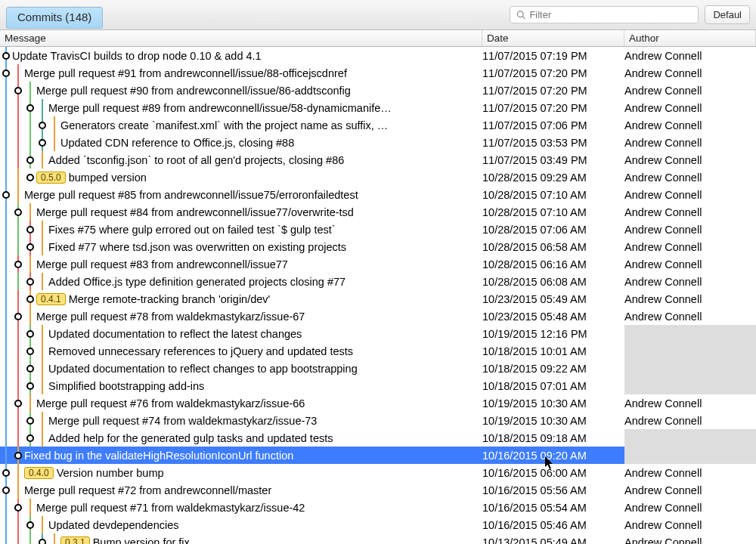  Describe the element at coordinates (378, 490) in the screenshot. I see `commit-row: Merge pull request #72 from andrewconnel…` at that location.